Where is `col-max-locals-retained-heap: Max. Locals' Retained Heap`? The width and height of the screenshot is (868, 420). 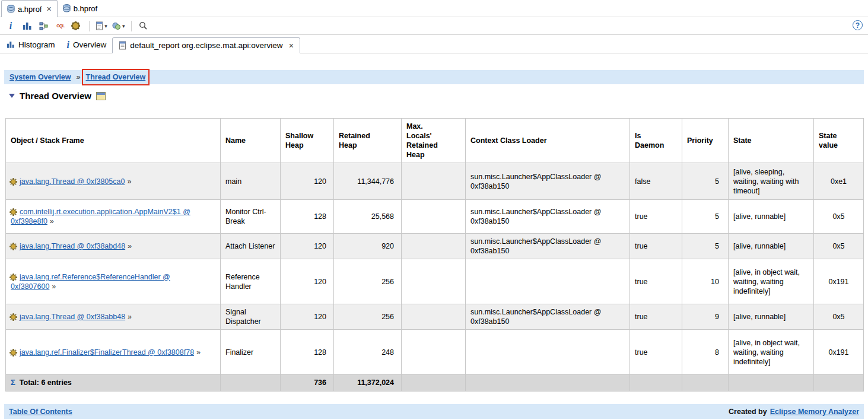
col-max-locals-retained-heap: Max. Locals' Retained Heap is located at coordinates (434, 141).